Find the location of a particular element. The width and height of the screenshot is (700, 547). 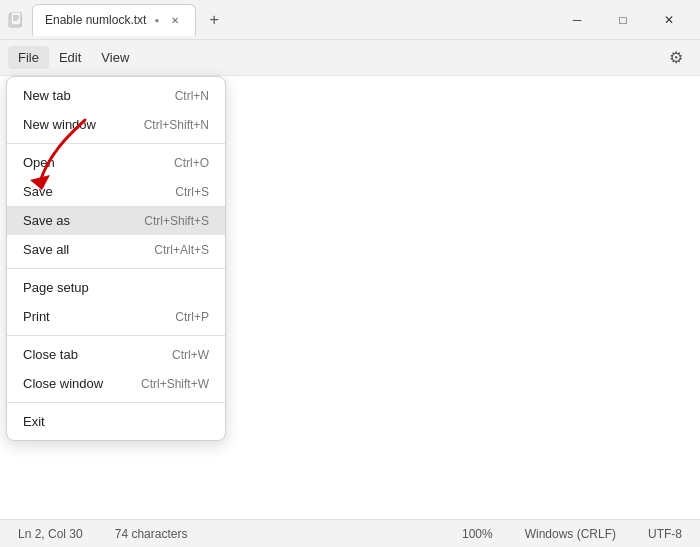

menu-page-setup: Page setup is located at coordinates (116, 288).